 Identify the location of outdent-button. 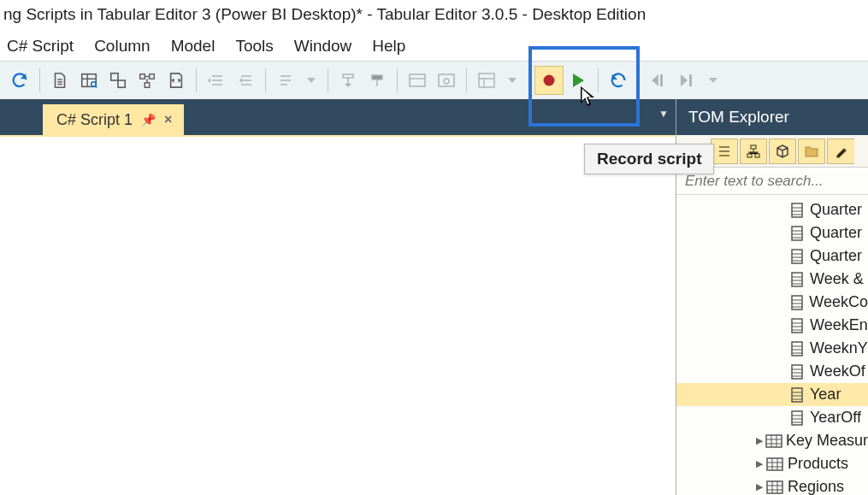
(216, 80).